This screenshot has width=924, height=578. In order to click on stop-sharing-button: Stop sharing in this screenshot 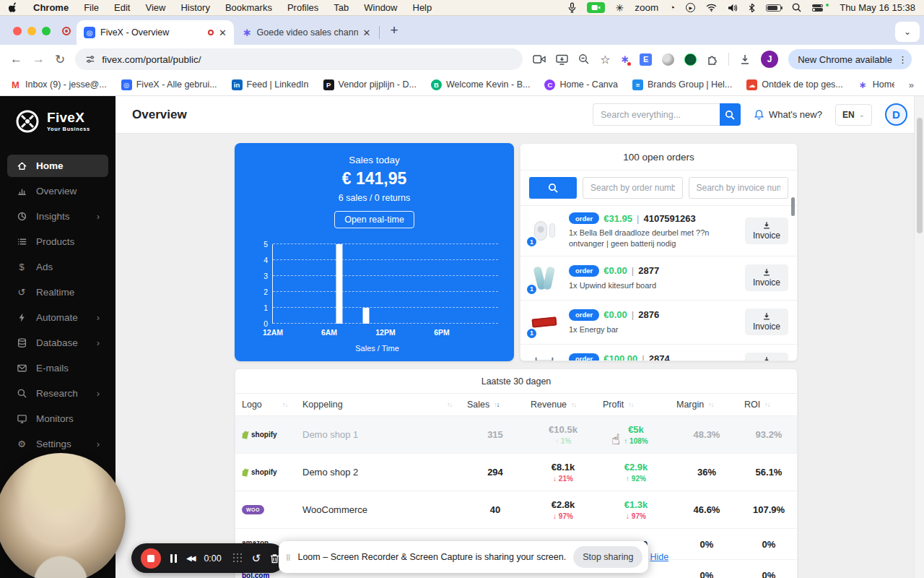, I will do `click(608, 557)`.